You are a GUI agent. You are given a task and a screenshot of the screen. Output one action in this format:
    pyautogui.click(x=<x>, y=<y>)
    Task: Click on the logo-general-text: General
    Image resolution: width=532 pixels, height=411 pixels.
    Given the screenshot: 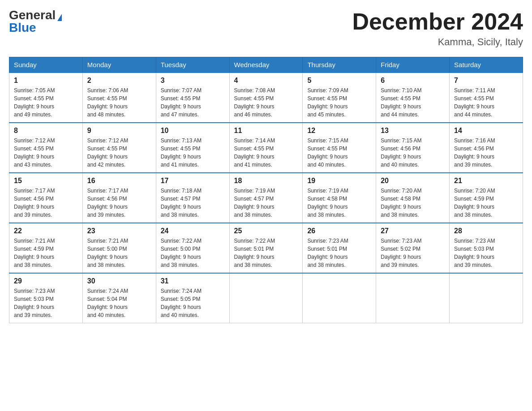 What is the action you would take?
    pyautogui.click(x=32, y=15)
    